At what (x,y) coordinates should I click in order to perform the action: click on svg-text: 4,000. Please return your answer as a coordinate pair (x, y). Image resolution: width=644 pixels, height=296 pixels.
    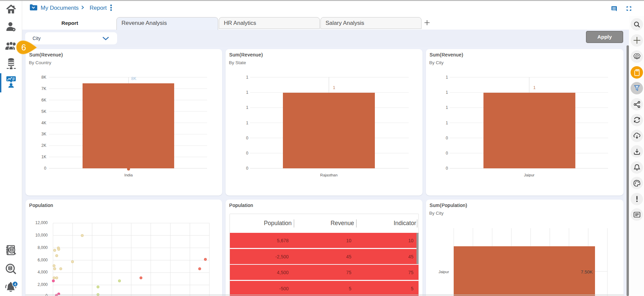
    Looking at the image, I should click on (43, 272).